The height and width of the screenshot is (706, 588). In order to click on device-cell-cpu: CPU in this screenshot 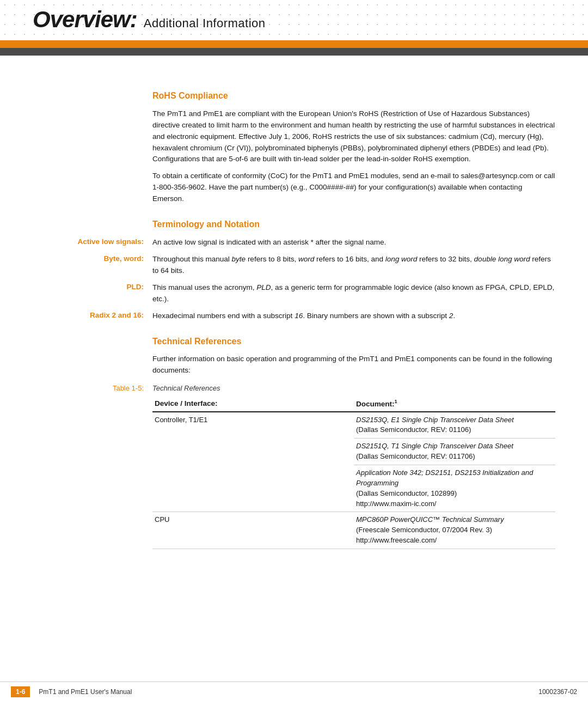, I will do `click(253, 531)`.